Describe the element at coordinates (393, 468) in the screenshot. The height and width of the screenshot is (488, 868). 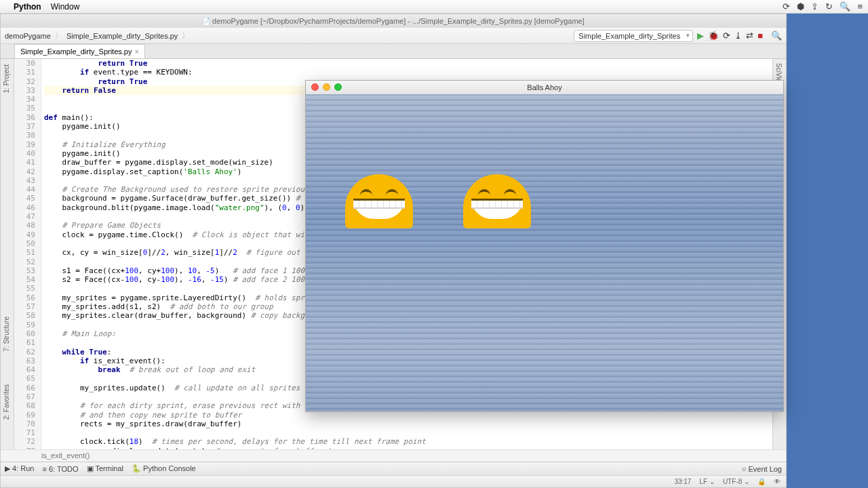
I see `bottom-tool-bar: ▶ 4: Run ≡ 6: TODO ▣ Terminal 🐍 Python C…` at that location.